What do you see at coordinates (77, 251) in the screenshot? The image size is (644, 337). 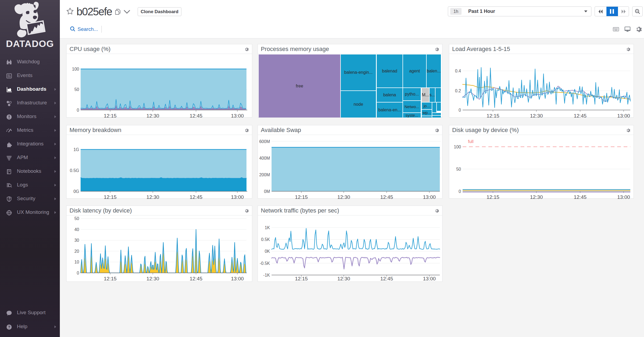 I see `svg-text: 20` at bounding box center [77, 251].